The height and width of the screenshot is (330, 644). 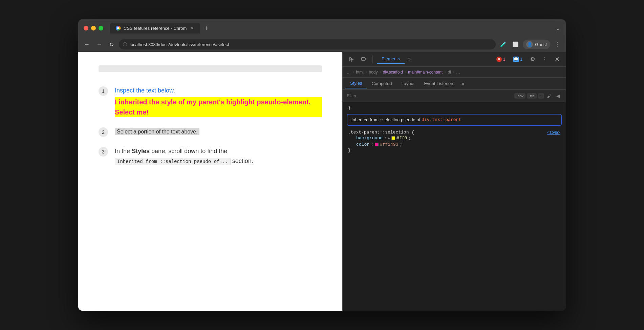 I want to click on style-source-link: <style>, so click(x=554, y=132).